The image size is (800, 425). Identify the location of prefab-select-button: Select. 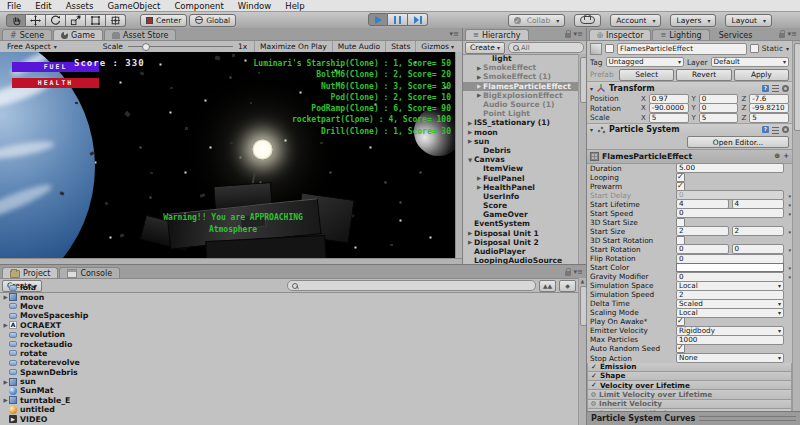
(646, 75).